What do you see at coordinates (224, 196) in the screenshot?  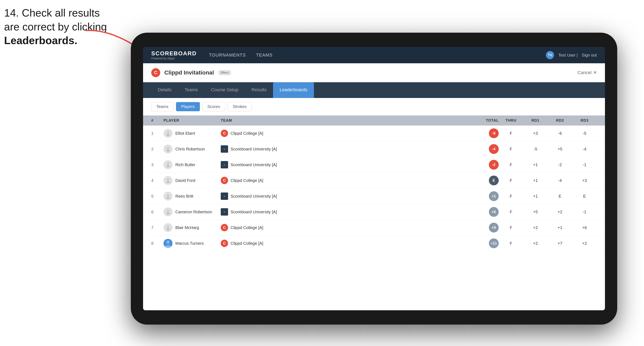 I see `team-logo: ≡` at bounding box center [224, 196].